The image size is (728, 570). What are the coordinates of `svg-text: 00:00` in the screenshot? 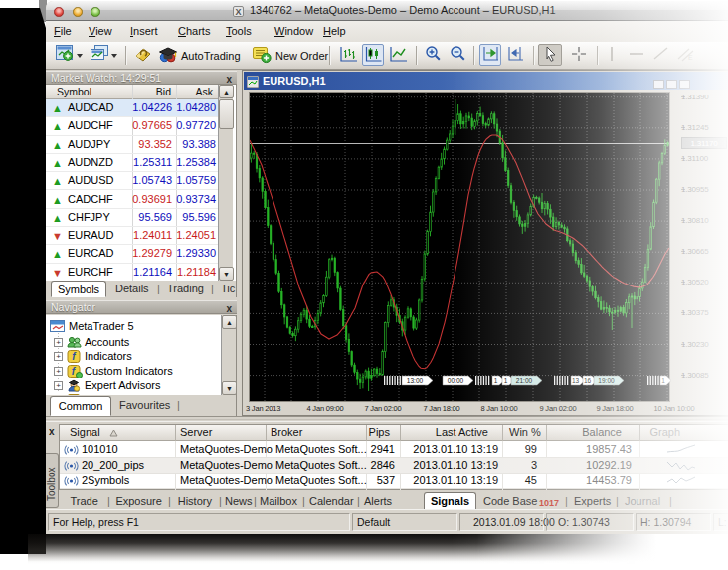 It's located at (455, 380).